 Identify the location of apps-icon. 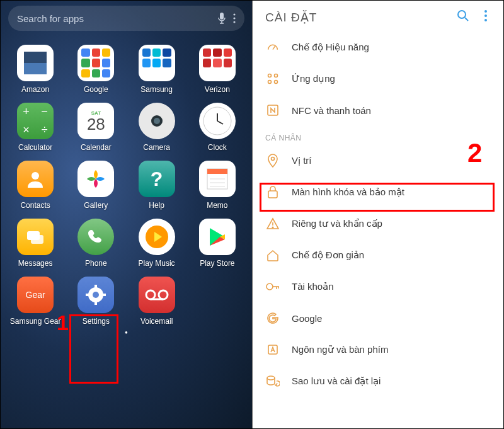
(273, 79).